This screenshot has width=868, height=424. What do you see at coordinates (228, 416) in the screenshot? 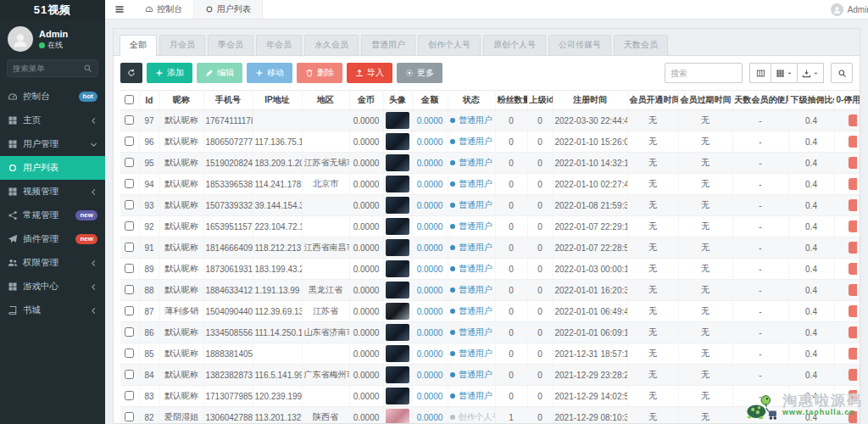
I see `cell-phone: 13060427883` at bounding box center [228, 416].